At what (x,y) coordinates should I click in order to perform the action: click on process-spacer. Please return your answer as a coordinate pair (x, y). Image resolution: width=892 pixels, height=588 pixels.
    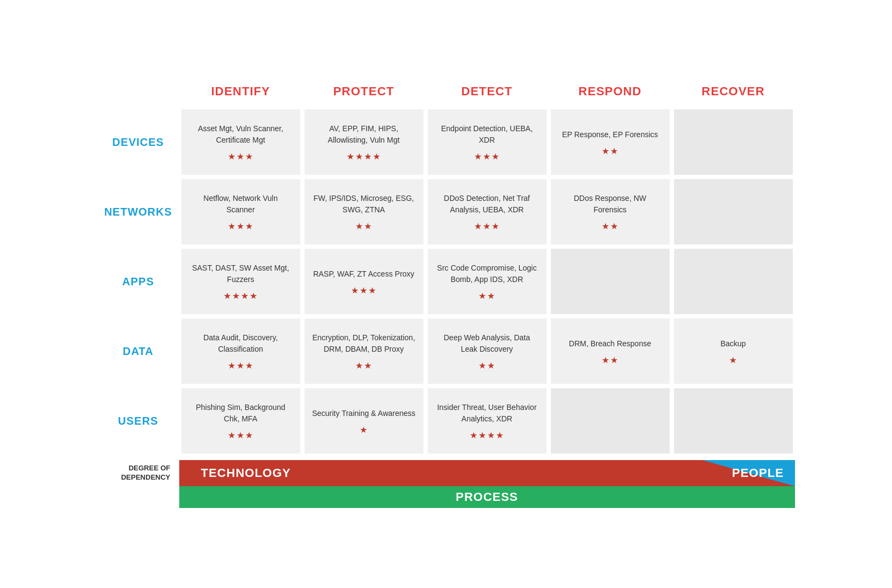
    Looking at the image, I should click on (138, 499).